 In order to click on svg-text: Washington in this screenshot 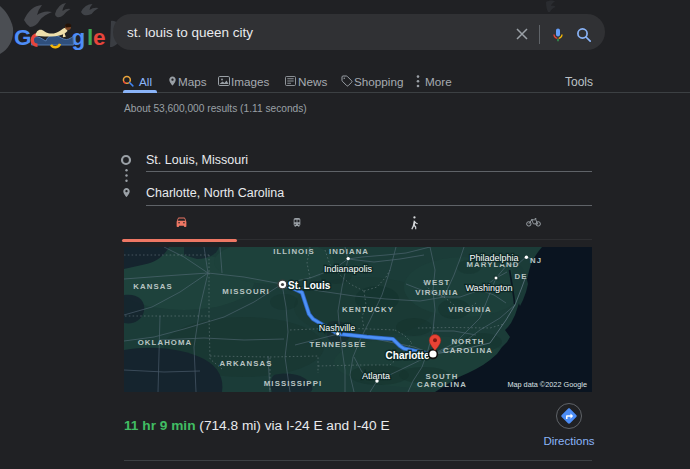, I will do `click(488, 288)`.